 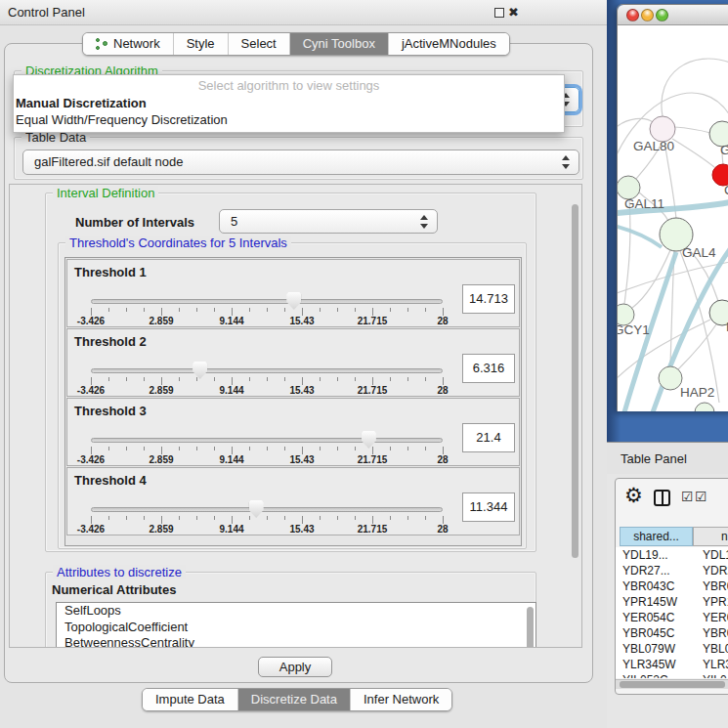 I want to click on tab-cyni-toolbox: Cyni Toolbox, so click(x=338, y=44).